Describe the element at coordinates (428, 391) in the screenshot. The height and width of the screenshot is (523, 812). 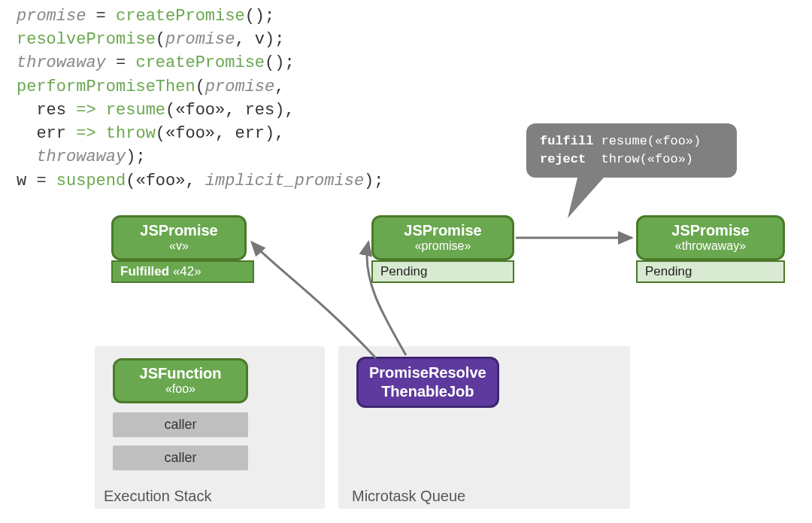
I see `purple-line-2: ThenableJob` at that location.